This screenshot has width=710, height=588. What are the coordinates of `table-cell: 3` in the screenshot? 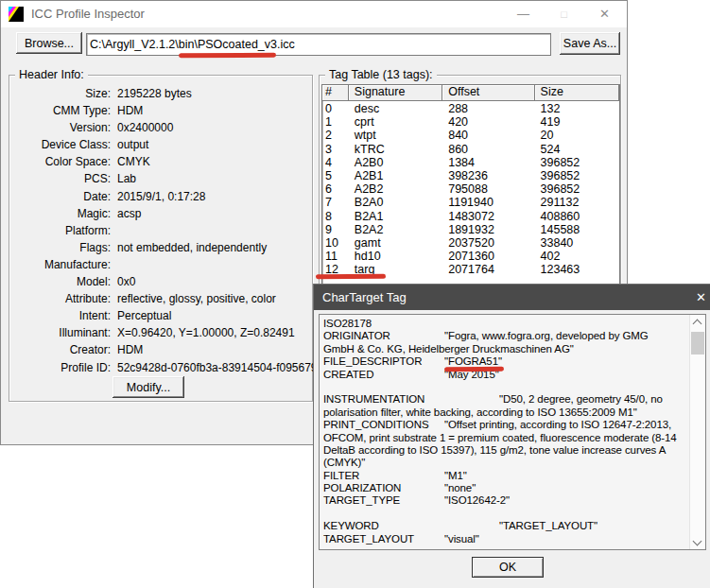 It's located at (336, 149).